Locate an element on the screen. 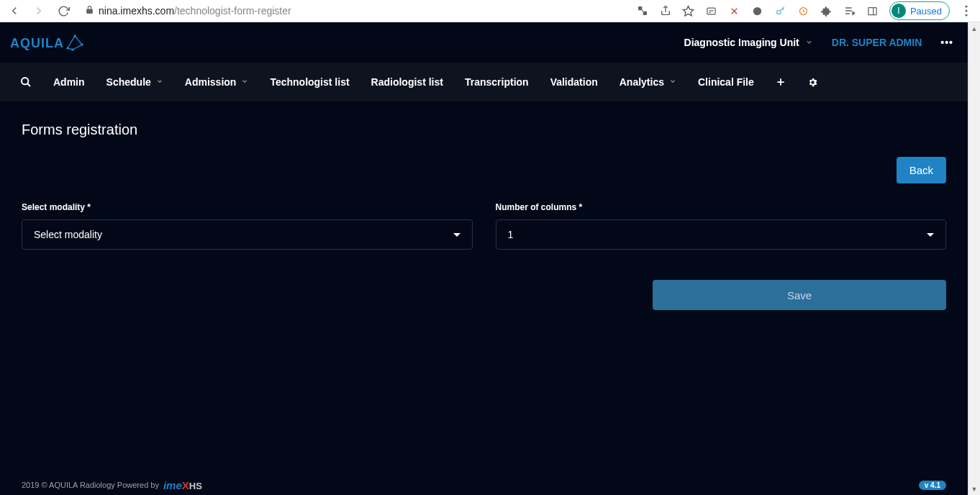 This screenshot has height=495, width=980. main-nav: Admin Schedule Admission Technologist li… is located at coordinates (484, 82).